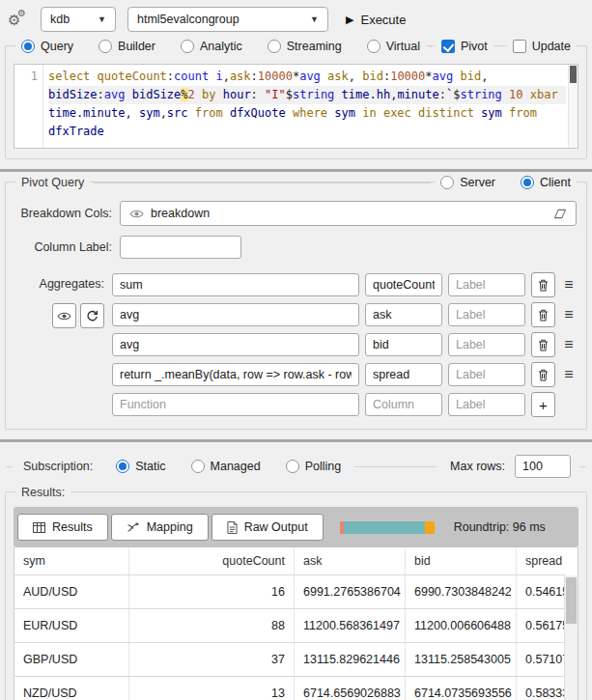  I want to click on tab-mapping: Mapping, so click(160, 527).